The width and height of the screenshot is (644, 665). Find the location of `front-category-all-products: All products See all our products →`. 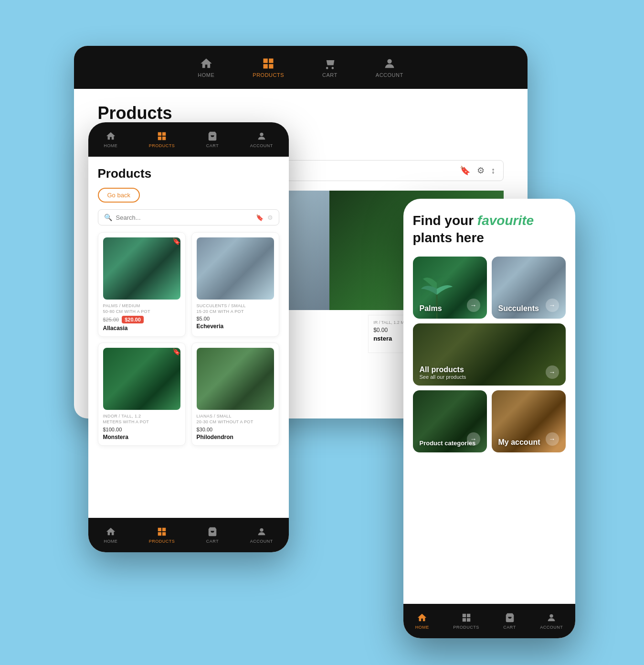

front-category-all-products: All products See all our products → is located at coordinates (489, 354).